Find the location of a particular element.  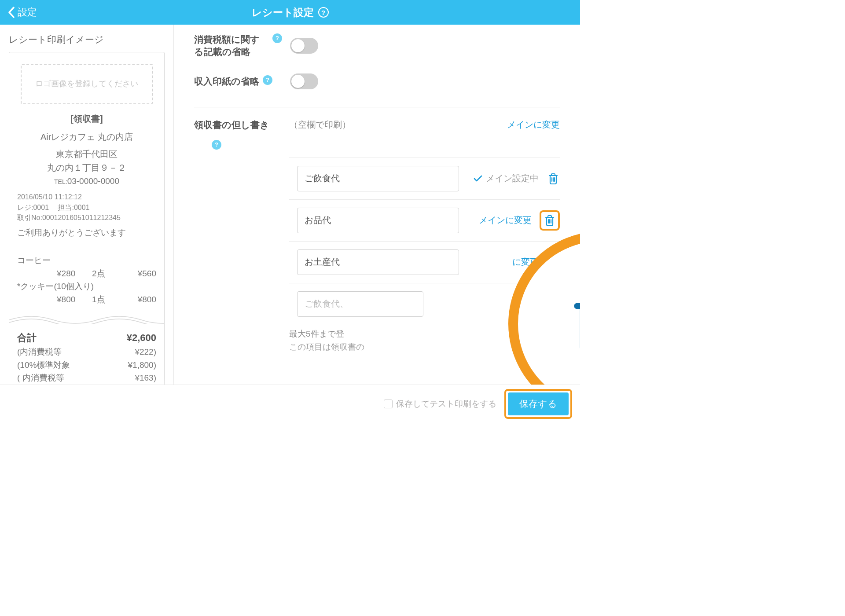

receipt-preview: ロゴ画像を登録してください [領収書] Airレジカフェ 丸の内店 東京都千代田… is located at coordinates (87, 232).